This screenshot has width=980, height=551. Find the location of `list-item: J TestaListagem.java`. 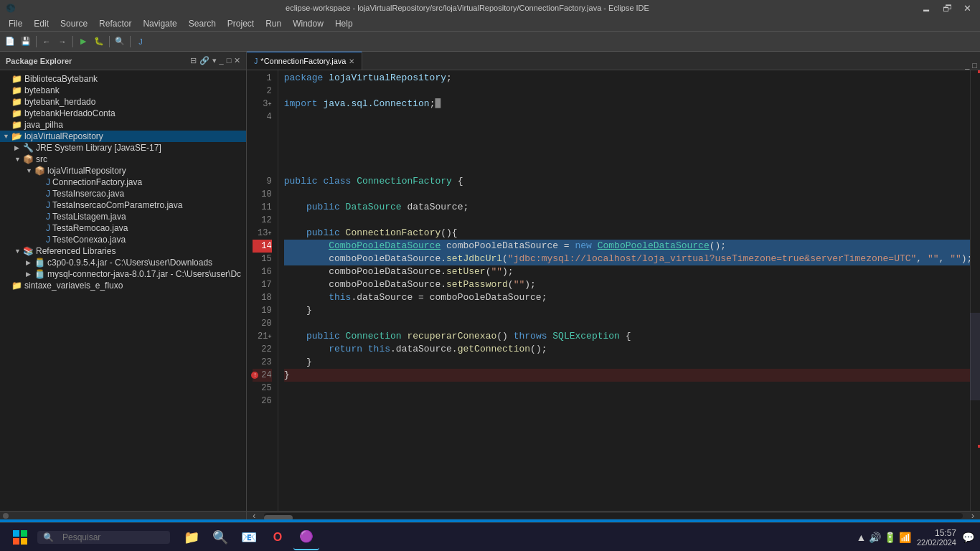

list-item: J TestaListagem.java is located at coordinates (123, 217).